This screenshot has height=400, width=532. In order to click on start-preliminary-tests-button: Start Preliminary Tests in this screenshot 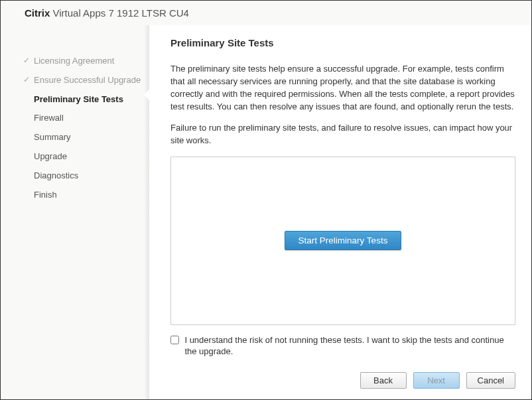, I will do `click(344, 240)`.